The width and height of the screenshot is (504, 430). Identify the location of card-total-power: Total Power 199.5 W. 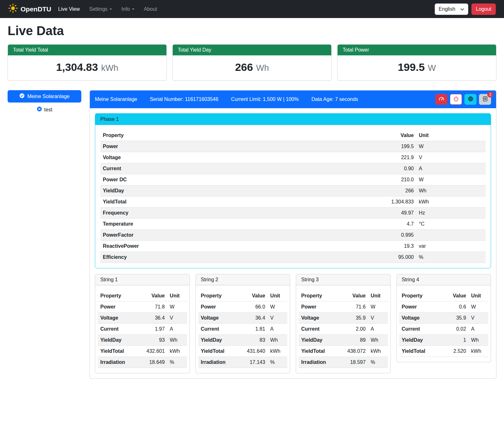
(417, 63).